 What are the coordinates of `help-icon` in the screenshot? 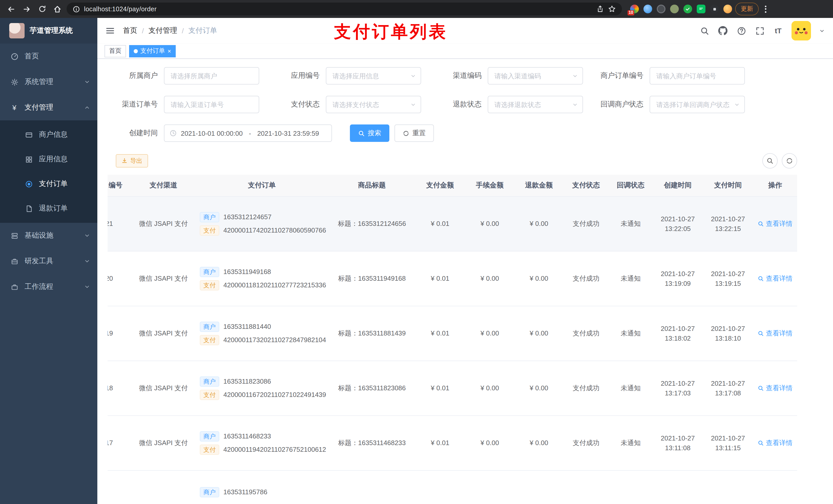 It's located at (741, 31).